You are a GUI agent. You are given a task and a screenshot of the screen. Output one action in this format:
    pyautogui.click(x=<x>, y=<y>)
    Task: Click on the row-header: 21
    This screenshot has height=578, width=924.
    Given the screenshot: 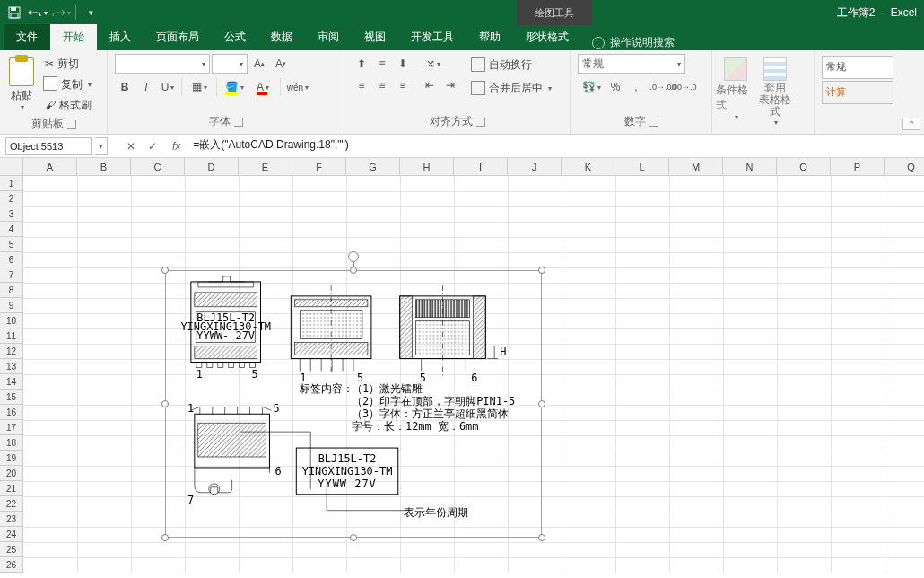 What is the action you would take?
    pyautogui.click(x=12, y=488)
    